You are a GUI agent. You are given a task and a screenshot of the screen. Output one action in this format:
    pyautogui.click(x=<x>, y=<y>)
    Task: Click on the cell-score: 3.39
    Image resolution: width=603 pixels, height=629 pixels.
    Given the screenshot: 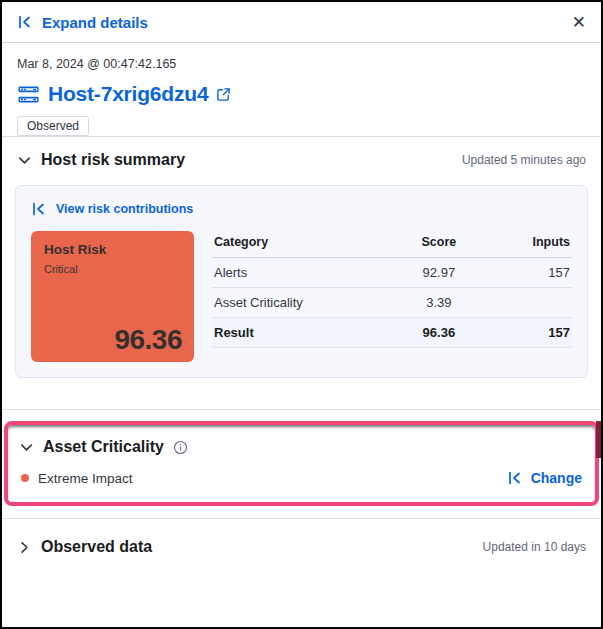 What is the action you would take?
    pyautogui.click(x=440, y=303)
    